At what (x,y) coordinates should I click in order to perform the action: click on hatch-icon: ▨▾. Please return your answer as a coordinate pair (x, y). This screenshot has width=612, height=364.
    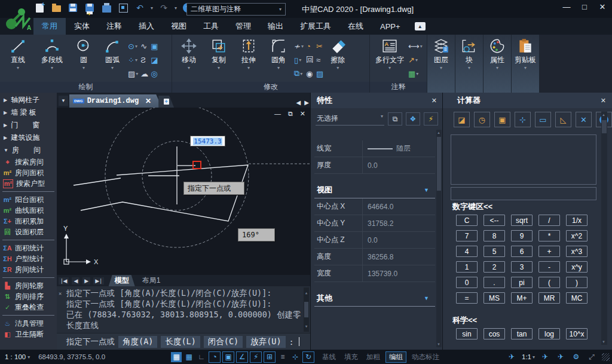
    Looking at the image, I should click on (133, 74).